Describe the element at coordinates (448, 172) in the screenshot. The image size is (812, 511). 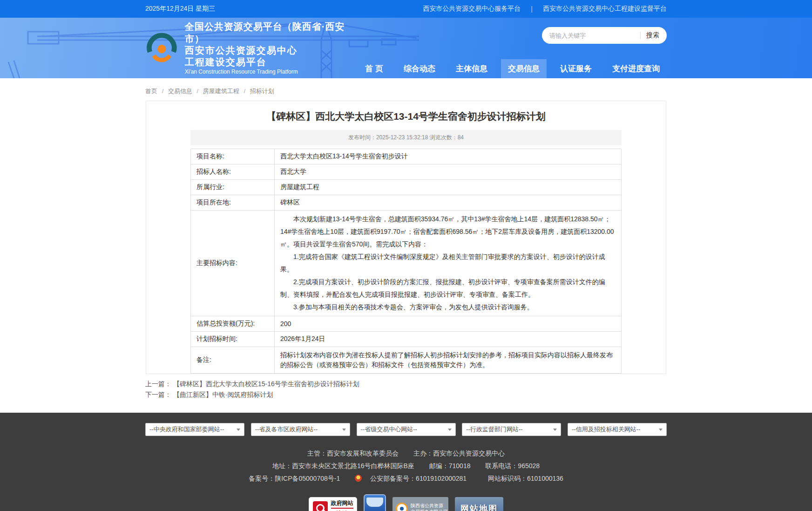
I see `row-value-tenderer-name: 西北大学` at that location.